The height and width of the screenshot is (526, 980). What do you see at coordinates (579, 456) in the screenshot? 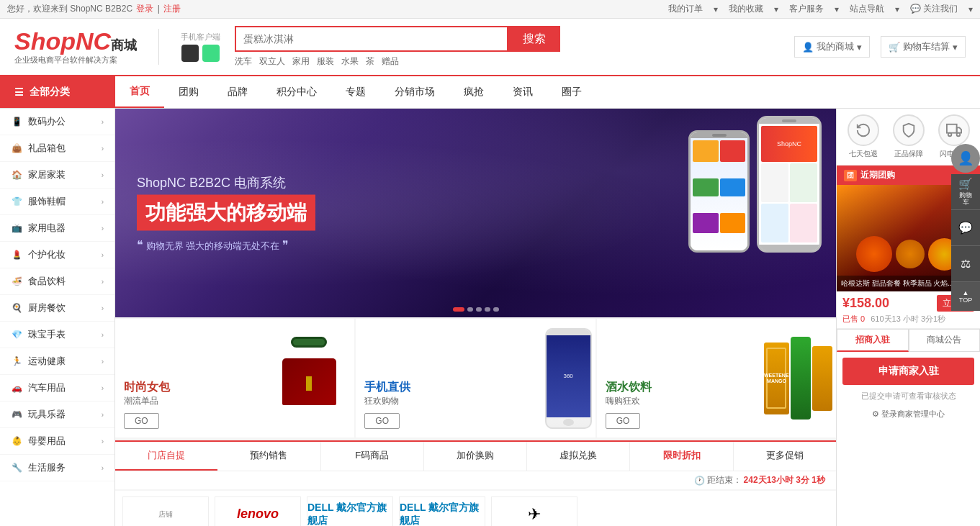
I see `tab-virtual: 虚拟兑换` at bounding box center [579, 456].